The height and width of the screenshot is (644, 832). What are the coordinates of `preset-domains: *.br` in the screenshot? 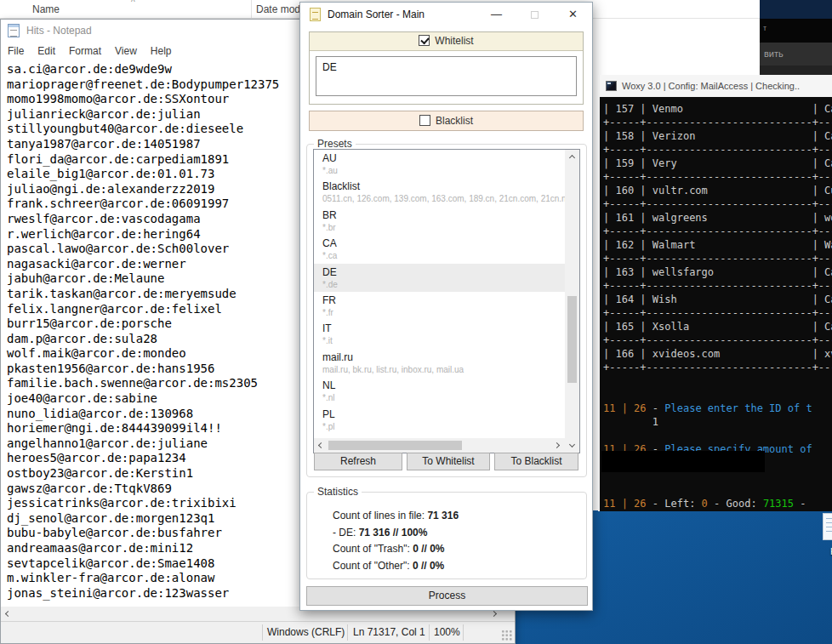 It's located at (444, 228).